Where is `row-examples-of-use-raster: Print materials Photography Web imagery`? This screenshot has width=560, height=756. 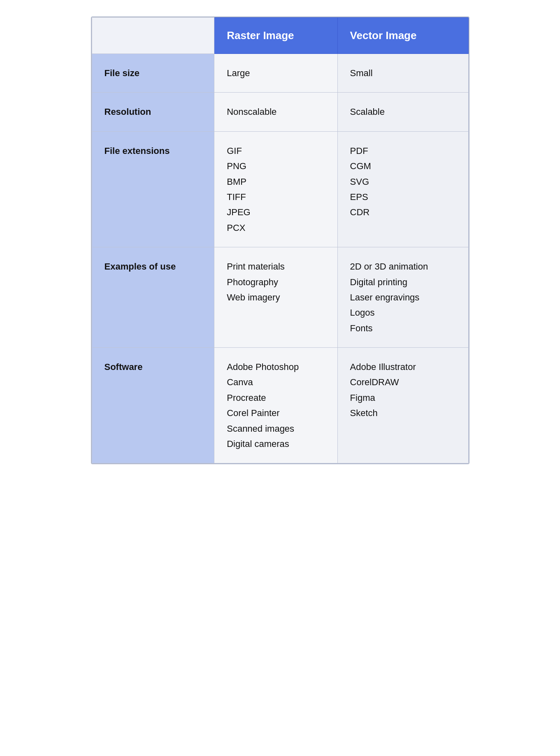 row-examples-of-use-raster: Print materials Photography Web imagery is located at coordinates (276, 298).